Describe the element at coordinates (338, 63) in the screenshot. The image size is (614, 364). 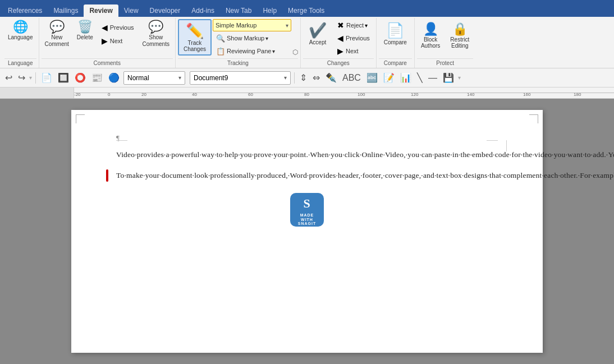
I see `changes-group-label: Changes` at that location.